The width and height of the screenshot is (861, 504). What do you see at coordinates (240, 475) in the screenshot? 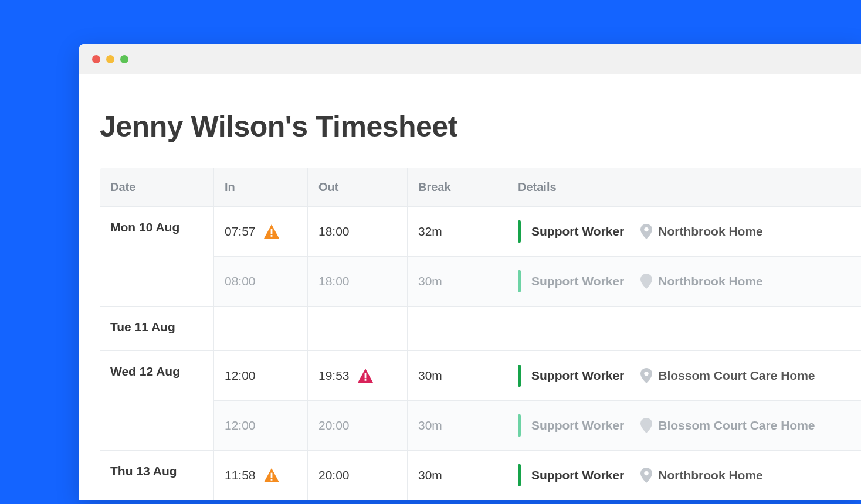
I see `in-time: 11:58` at bounding box center [240, 475].